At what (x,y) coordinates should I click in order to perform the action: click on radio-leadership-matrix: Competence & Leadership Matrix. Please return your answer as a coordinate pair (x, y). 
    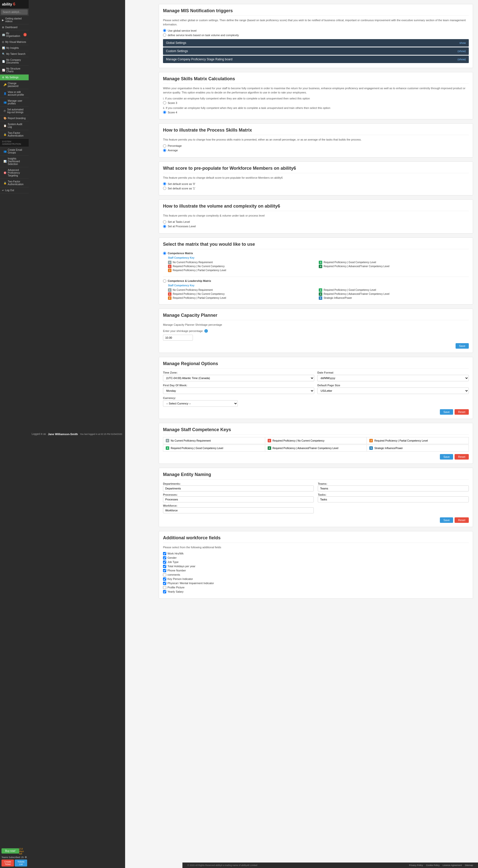
    Looking at the image, I should click on (316, 281).